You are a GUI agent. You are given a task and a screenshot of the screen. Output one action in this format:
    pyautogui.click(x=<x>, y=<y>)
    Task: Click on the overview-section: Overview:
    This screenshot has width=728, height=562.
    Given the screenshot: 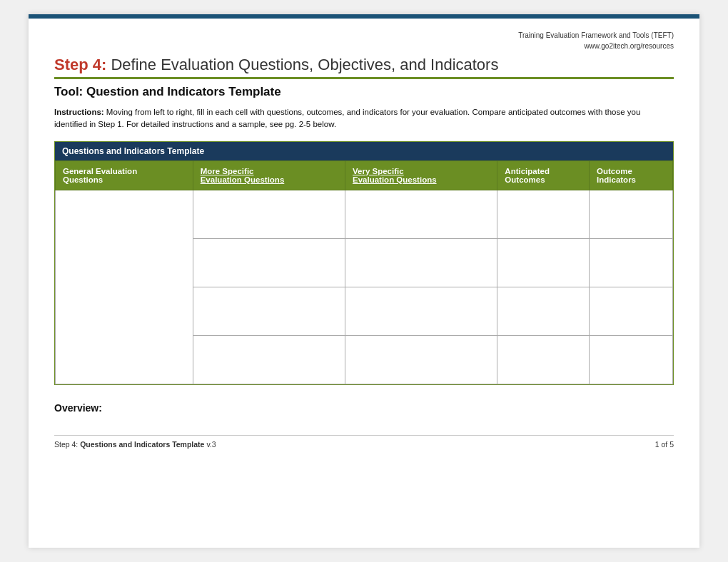 What is the action you would take?
    pyautogui.click(x=364, y=408)
    